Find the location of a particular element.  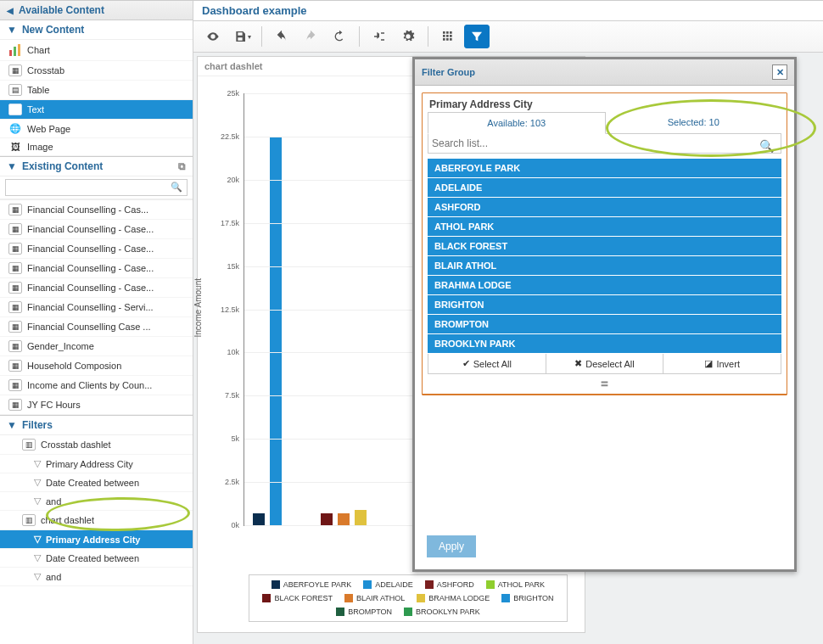

filter-option: ABERFOYLE PARK is located at coordinates (604, 168).